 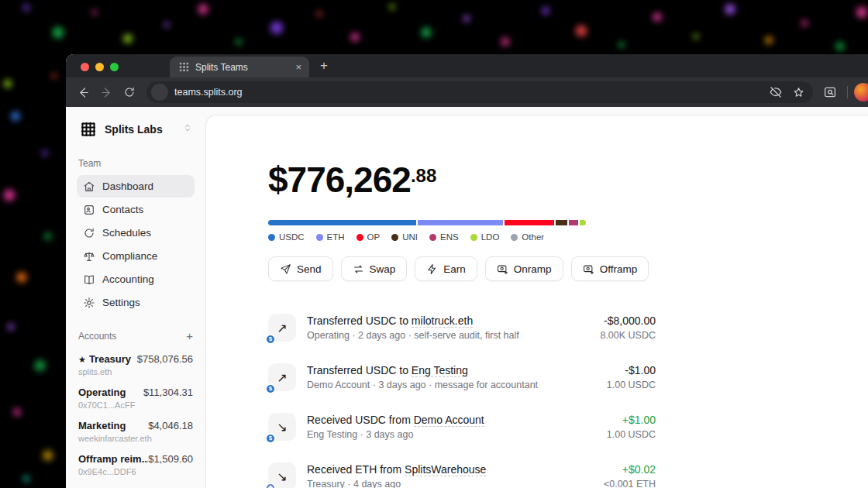 What do you see at coordinates (432, 270) in the screenshot?
I see `lightning-icon` at bounding box center [432, 270].